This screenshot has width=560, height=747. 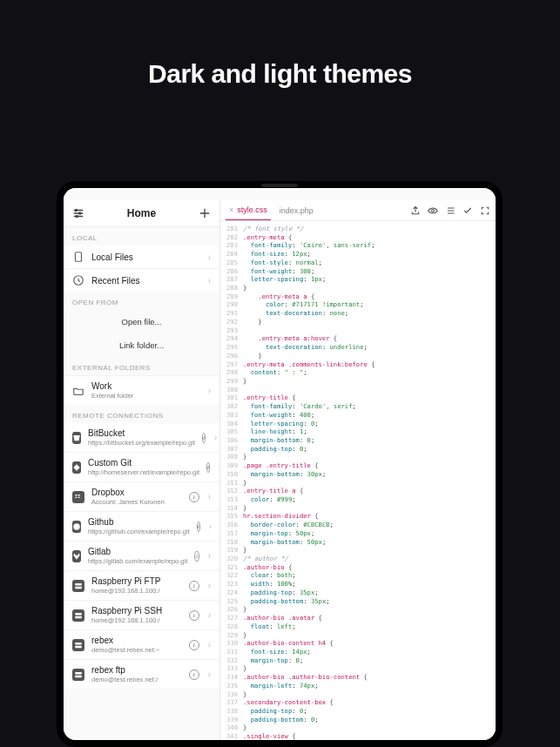 I want to click on code-line: 326}, so click(x=358, y=609).